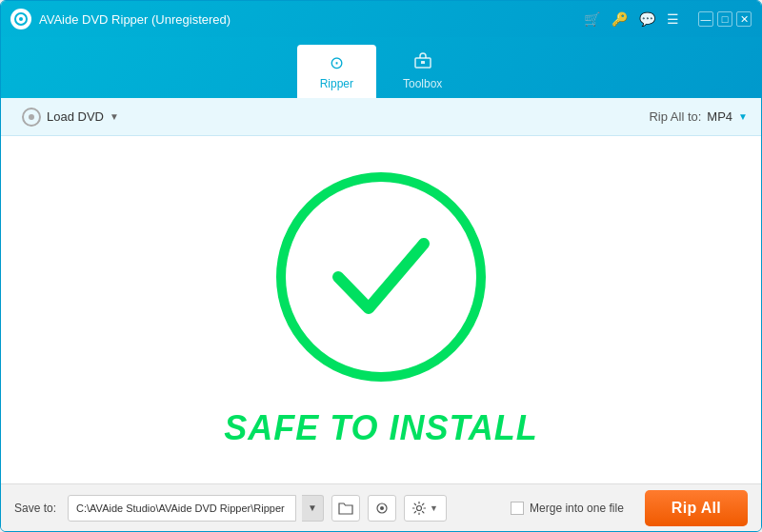 Image resolution: width=762 pixels, height=532 pixels. What do you see at coordinates (346, 508) in the screenshot?
I see `folder-icon` at bounding box center [346, 508].